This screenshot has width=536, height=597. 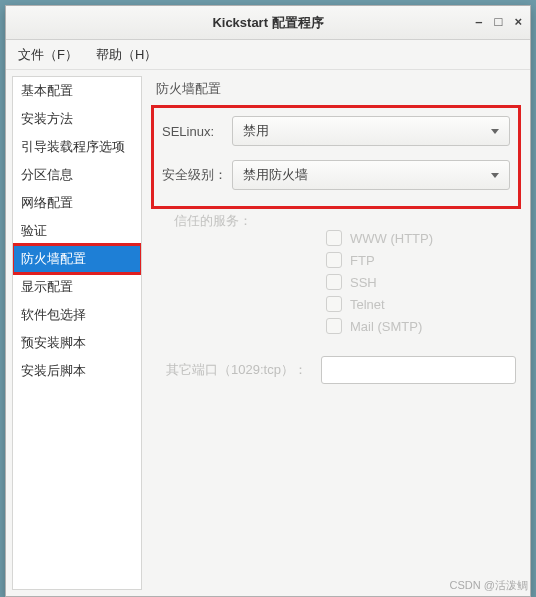 I want to click on other-ports-input, so click(x=418, y=370).